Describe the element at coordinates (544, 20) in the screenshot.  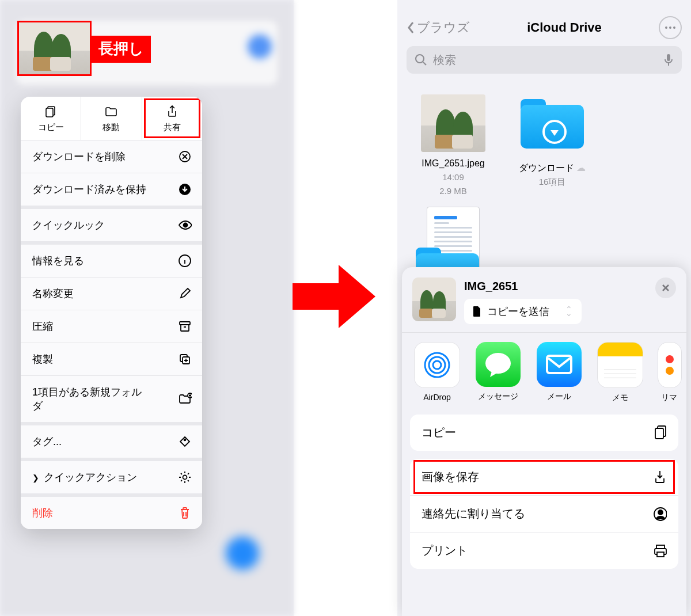
I see `nav-bar: ブラウズ iCloud Drive` at that location.